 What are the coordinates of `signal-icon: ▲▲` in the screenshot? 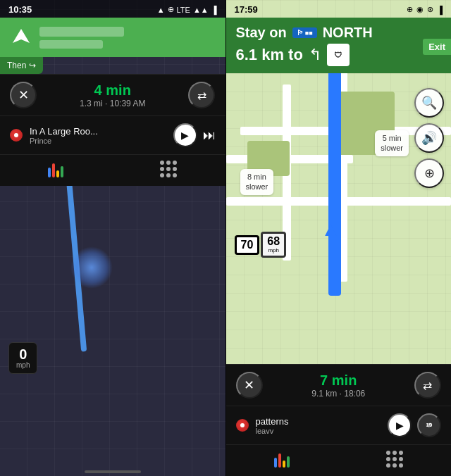 It's located at (201, 10).